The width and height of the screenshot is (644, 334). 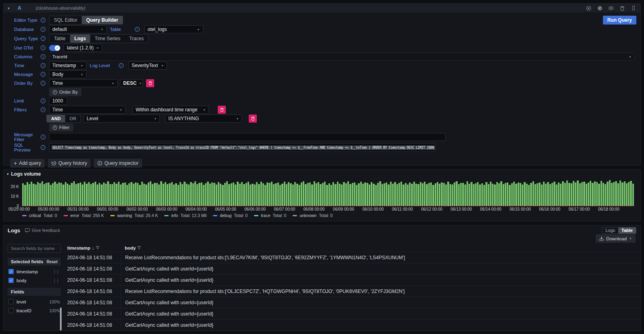 What do you see at coordinates (322, 8) in the screenshot?
I see `query-row-header: ▾ A (clickhouse-observability)` at bounding box center [322, 8].